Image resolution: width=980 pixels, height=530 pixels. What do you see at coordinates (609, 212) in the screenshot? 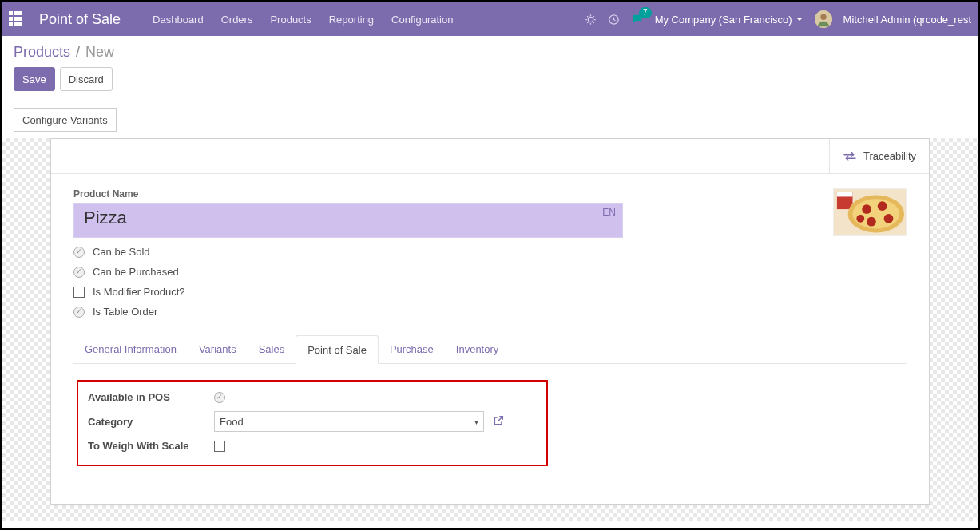
I see `lang-tag: EN` at bounding box center [609, 212].